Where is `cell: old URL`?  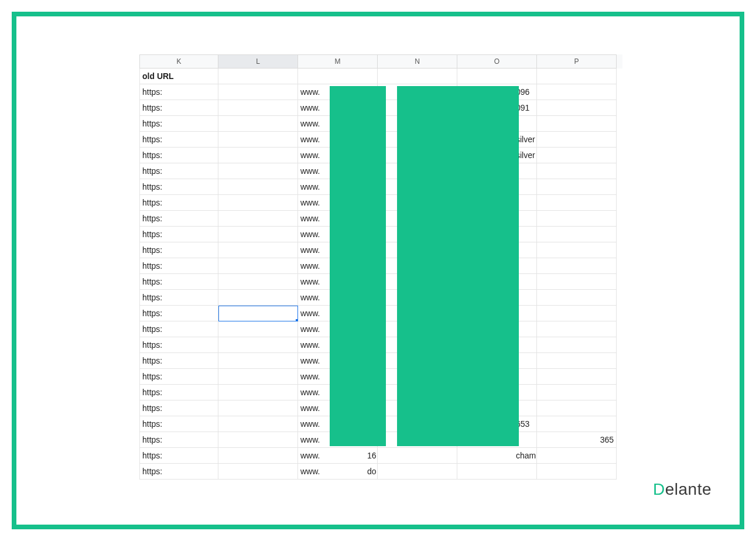
cell: old URL is located at coordinates (179, 76).